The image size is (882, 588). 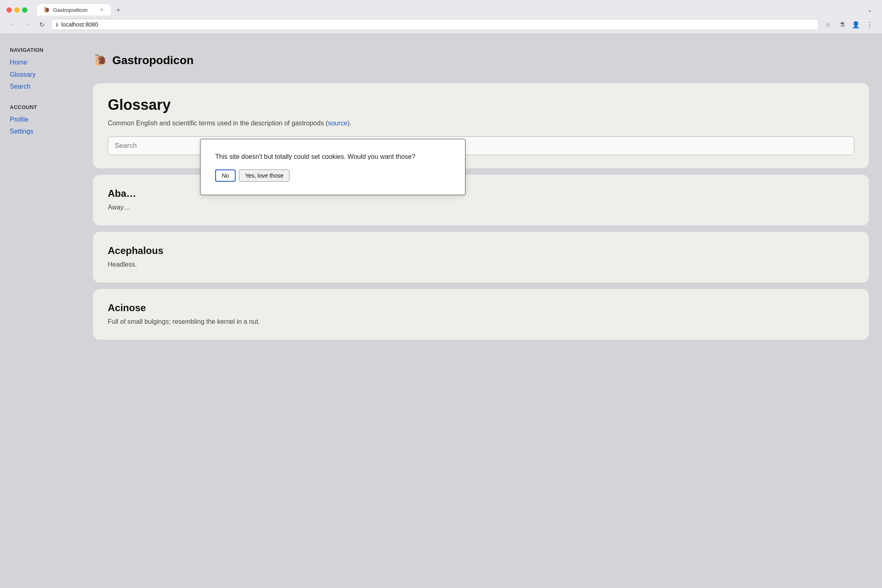 What do you see at coordinates (441, 17) in the screenshot?
I see `browser-chrome: 🐌 Gastropodicon × + ⌄ ← → ↻ ℹ ☆ ⚗ 👤 ⋮` at bounding box center [441, 17].